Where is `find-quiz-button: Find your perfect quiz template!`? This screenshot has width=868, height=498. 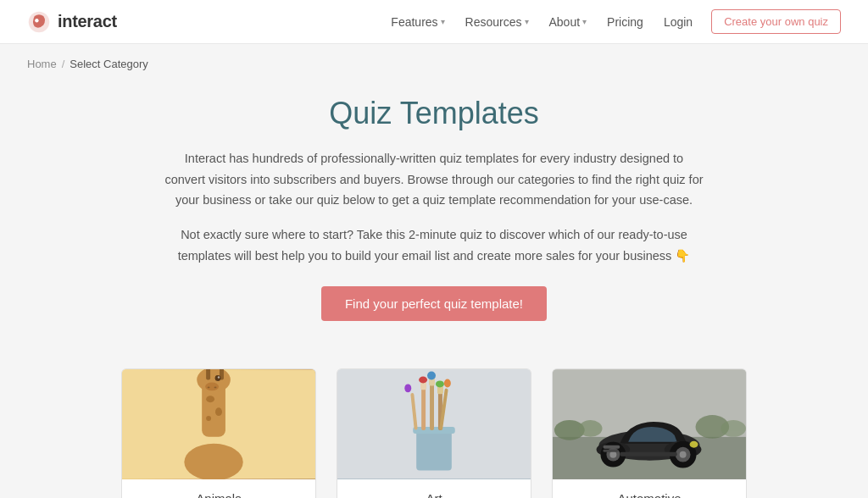 find-quiz-button: Find your perfect quiz template! is located at coordinates (434, 303).